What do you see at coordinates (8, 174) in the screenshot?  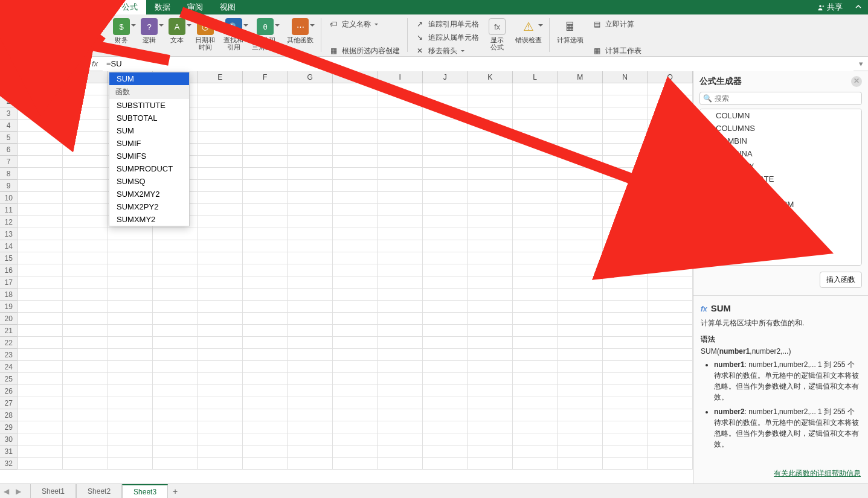 I see `row-header: 8` at bounding box center [8, 174].